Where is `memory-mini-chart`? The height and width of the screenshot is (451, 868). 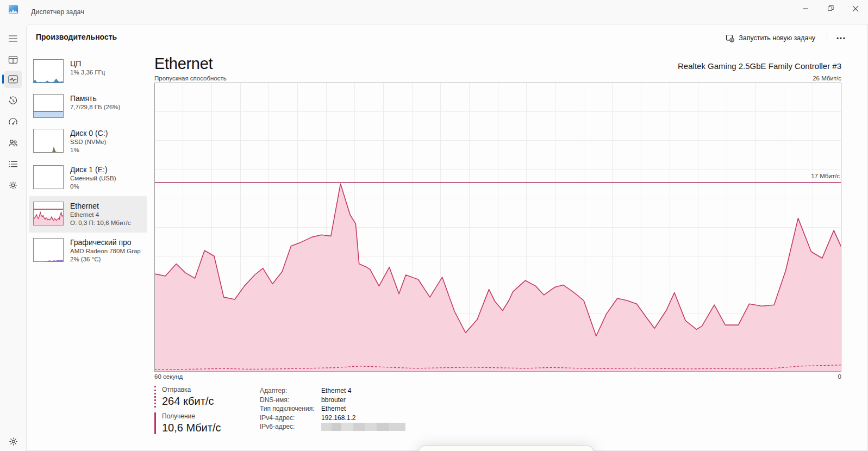 memory-mini-chart is located at coordinates (48, 106).